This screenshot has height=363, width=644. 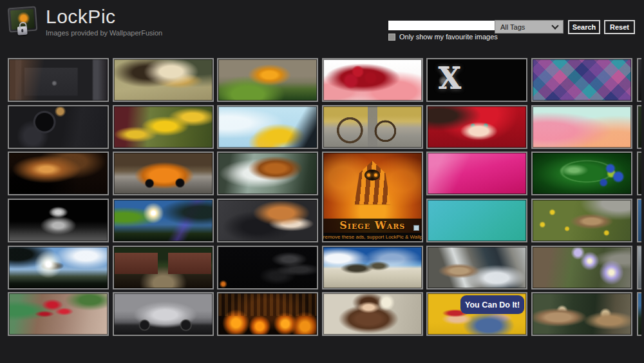 I want to click on thumb-yellow-flowers-sky, so click(x=268, y=127).